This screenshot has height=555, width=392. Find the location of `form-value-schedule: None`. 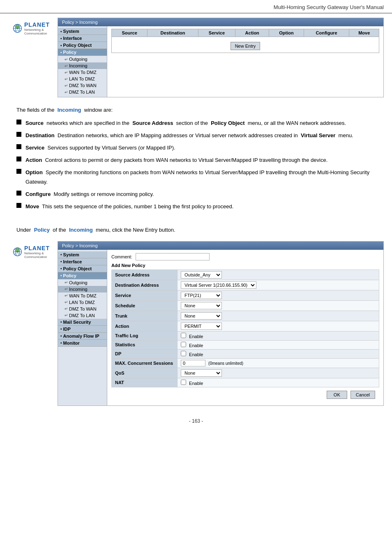

form-value-schedule: None is located at coordinates (279, 306).